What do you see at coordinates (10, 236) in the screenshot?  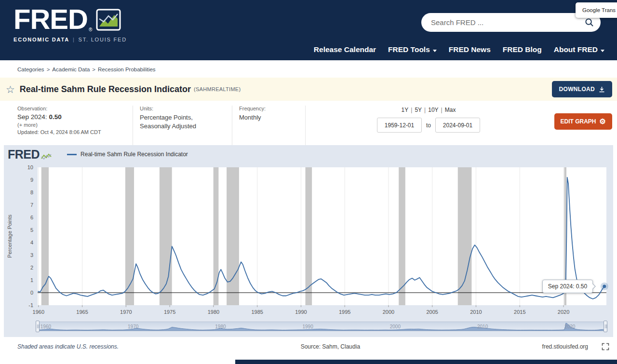 I see `y-axis-title: Percentage Points` at bounding box center [10, 236].